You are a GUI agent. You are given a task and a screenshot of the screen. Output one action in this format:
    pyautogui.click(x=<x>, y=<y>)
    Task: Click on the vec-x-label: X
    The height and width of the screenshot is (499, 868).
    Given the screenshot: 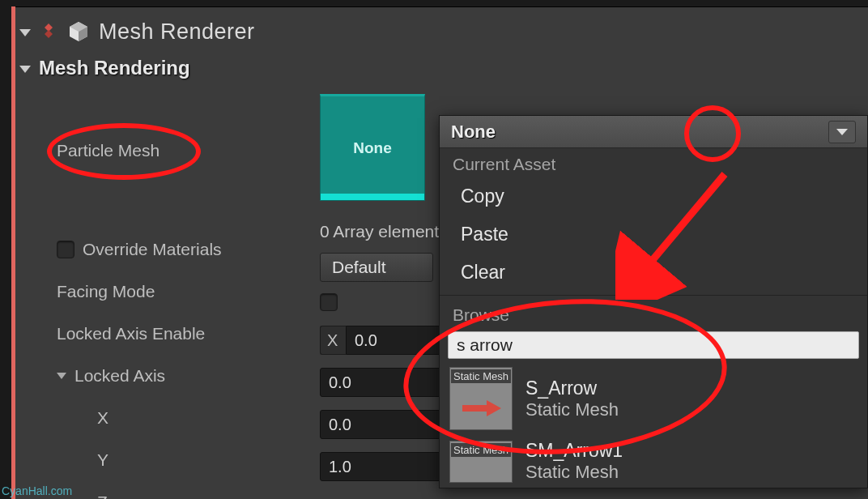 What is the action you would take?
    pyautogui.click(x=333, y=340)
    